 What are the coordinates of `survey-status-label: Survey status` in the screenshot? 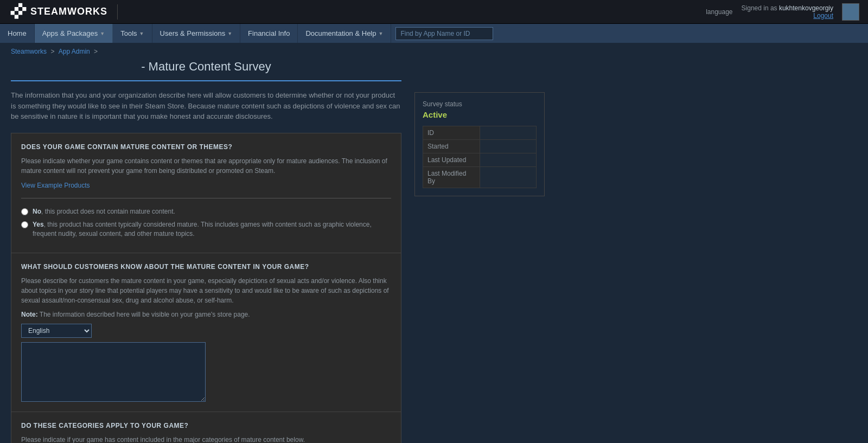 It's located at (480, 104).